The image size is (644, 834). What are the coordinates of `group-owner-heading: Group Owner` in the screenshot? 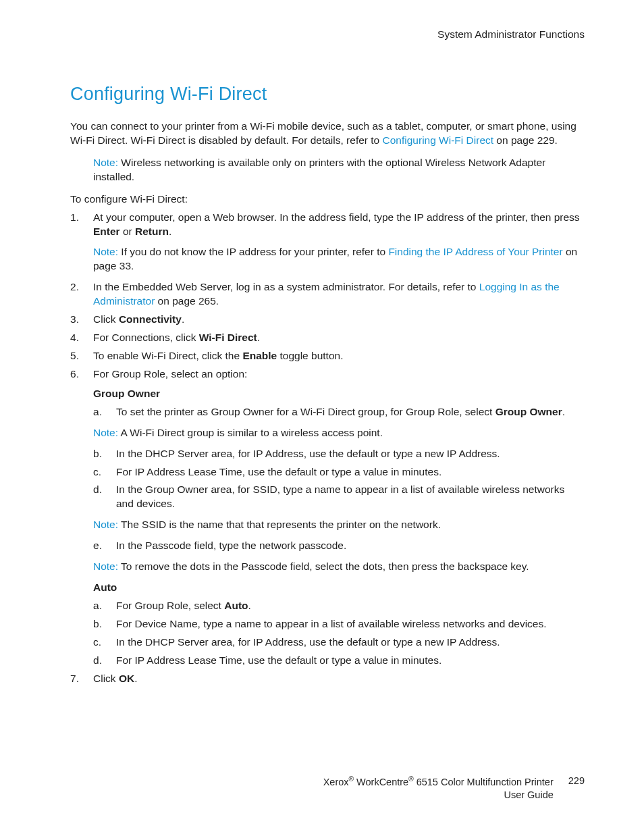 It's located at (339, 394).